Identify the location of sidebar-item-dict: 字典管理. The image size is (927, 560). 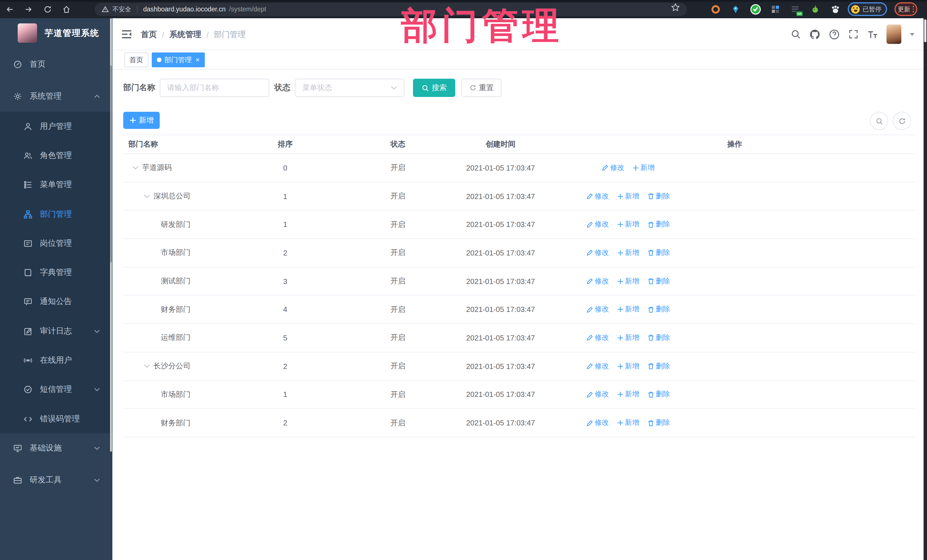
(56, 273).